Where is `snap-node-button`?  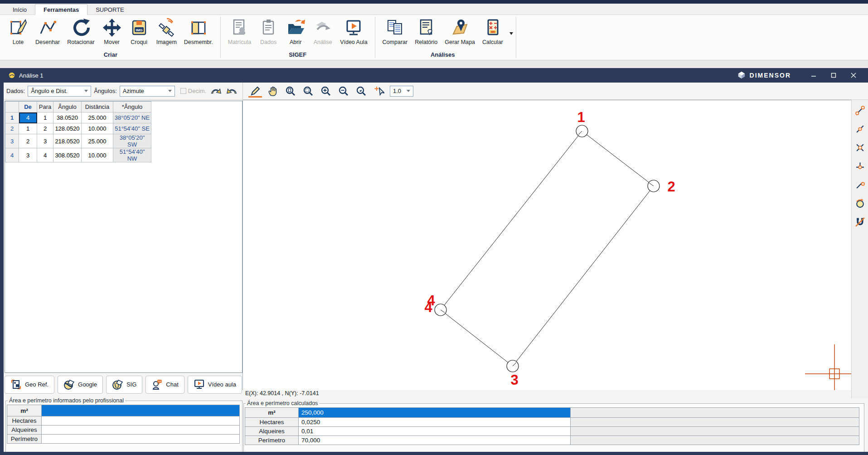
snap-node-button is located at coordinates (860, 166).